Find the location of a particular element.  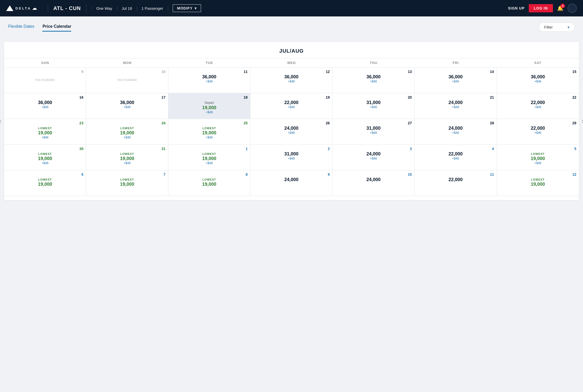

passenger-count: 1 Passenger is located at coordinates (153, 8).